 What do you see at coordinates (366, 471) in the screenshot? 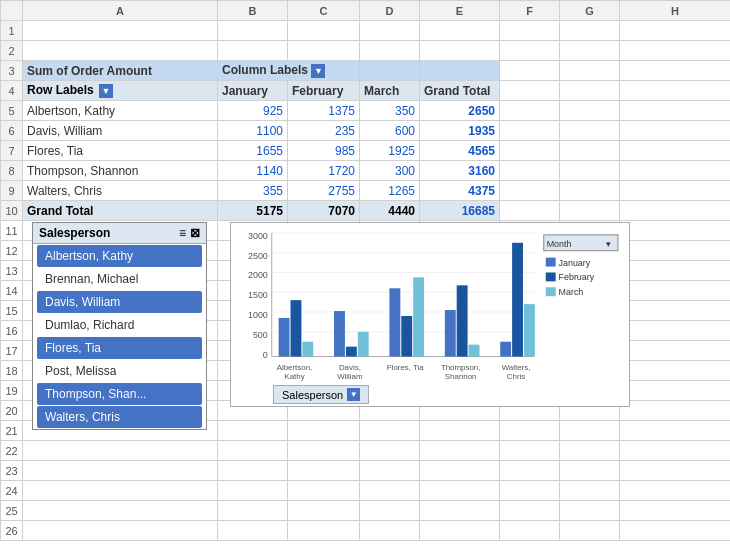
I see `table-row: 23` at bounding box center [366, 471].